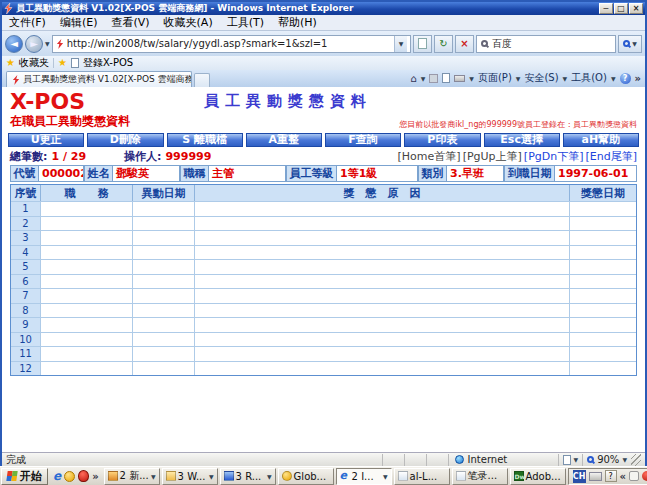 This screenshot has height=485, width=647. Describe the element at coordinates (188, 22) in the screenshot. I see `menu-favorites: 收藏夹(A)` at that location.